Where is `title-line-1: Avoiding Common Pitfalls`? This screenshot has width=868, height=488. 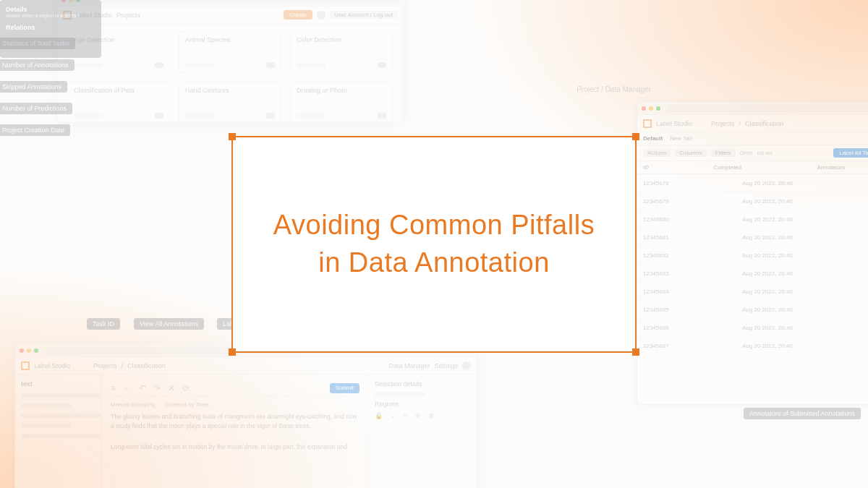
title-line-1: Avoiding Common Pitfalls is located at coordinates (434, 225).